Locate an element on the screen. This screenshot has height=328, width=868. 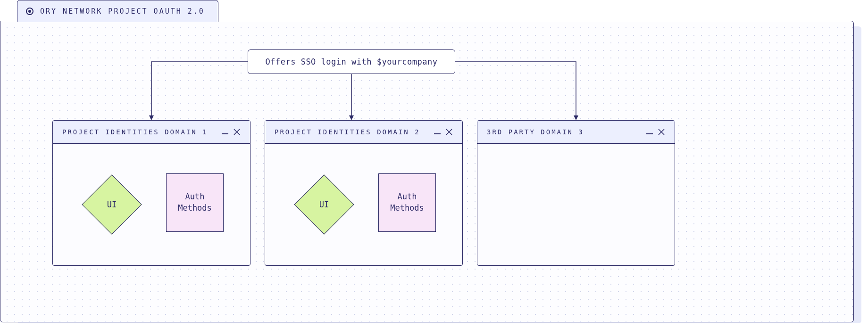
window-title: Project Identities Domain 1 is located at coordinates (135, 132).